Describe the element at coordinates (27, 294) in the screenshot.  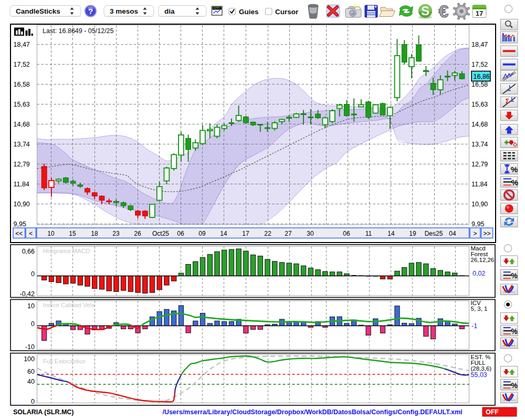
I see `svg-text: -0,42` at that location.